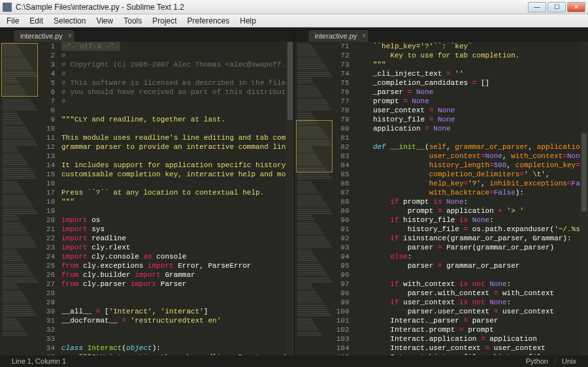  What do you see at coordinates (290, 199) in the screenshot?
I see `scrollbar-left` at bounding box center [290, 199].